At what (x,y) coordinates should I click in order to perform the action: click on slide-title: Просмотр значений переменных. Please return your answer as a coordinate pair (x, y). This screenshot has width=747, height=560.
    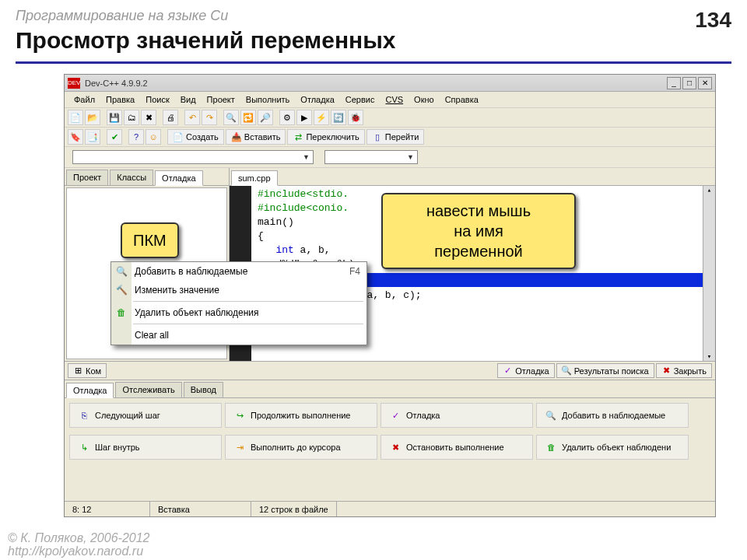
    Looking at the image, I should click on (374, 40).